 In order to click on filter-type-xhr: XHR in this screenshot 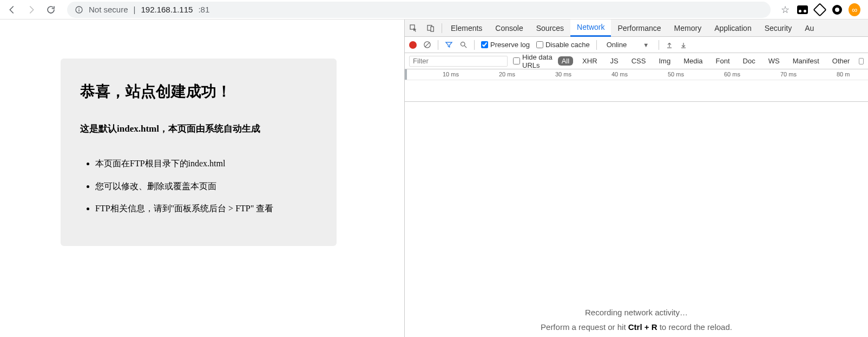, I will do `click(590, 61)`.